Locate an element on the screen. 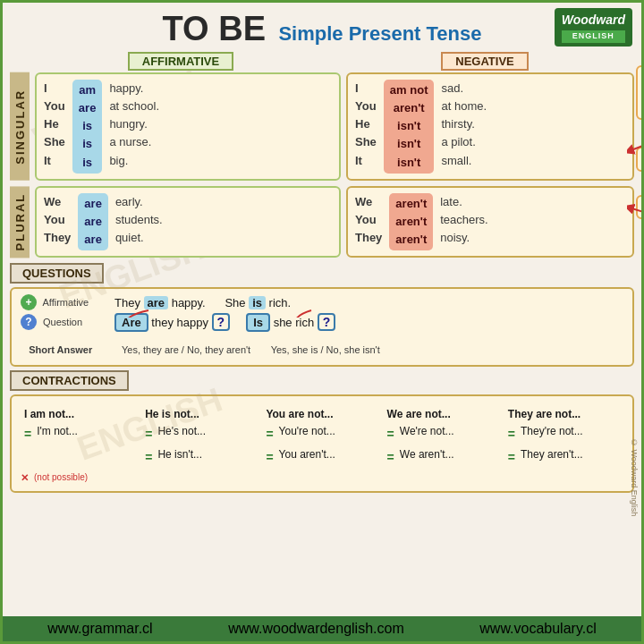 The height and width of the screenshot is (644, 644). ctr-5-contract-2: They aren't... is located at coordinates (552, 454).